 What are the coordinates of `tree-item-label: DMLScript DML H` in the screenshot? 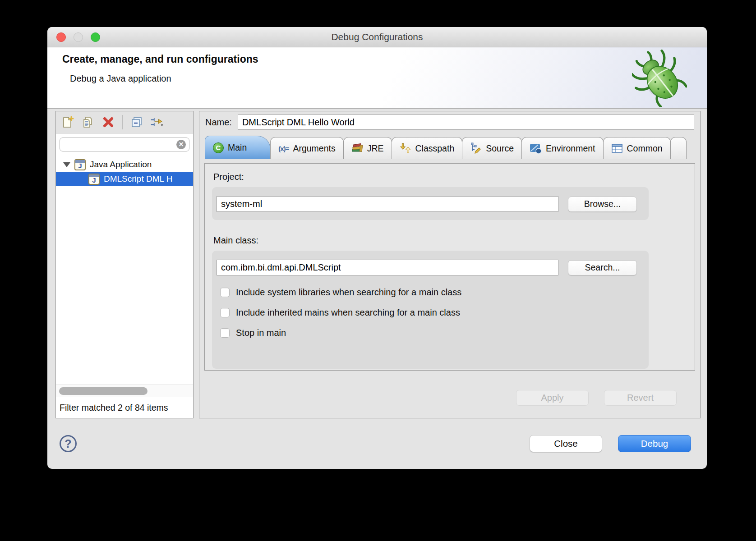 It's located at (138, 179).